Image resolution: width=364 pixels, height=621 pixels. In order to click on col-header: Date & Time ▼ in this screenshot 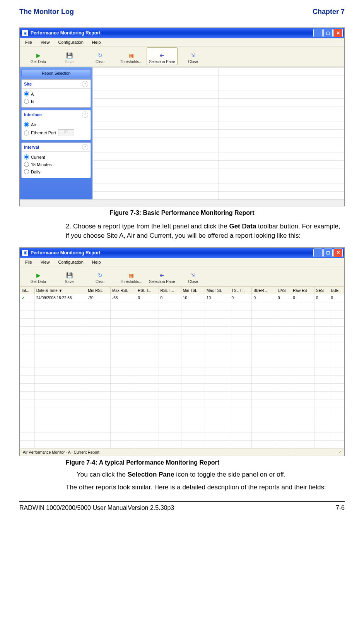, I will do `click(60, 290)`.